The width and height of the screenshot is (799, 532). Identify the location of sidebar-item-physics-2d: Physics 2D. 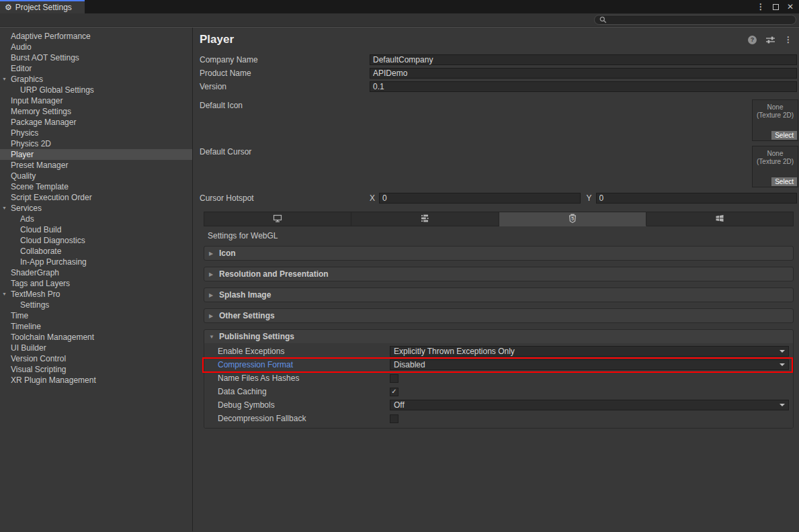
(96, 144).